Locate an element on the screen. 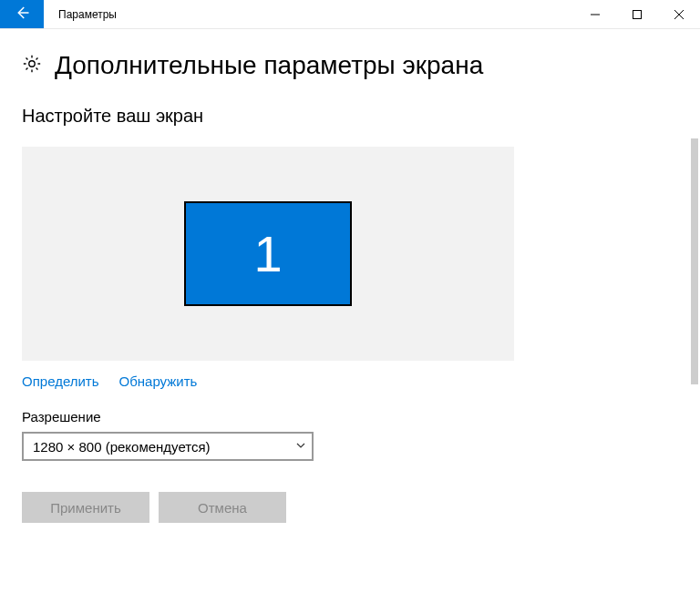 This screenshot has height=593, width=700. titlebar-drag-area is located at coordinates (345, 15).